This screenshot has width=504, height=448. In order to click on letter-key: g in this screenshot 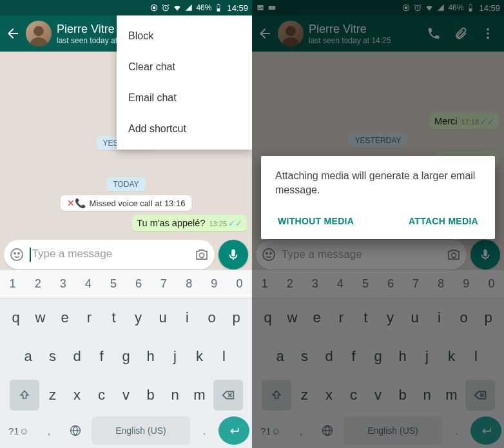, I will do `click(126, 356)`.